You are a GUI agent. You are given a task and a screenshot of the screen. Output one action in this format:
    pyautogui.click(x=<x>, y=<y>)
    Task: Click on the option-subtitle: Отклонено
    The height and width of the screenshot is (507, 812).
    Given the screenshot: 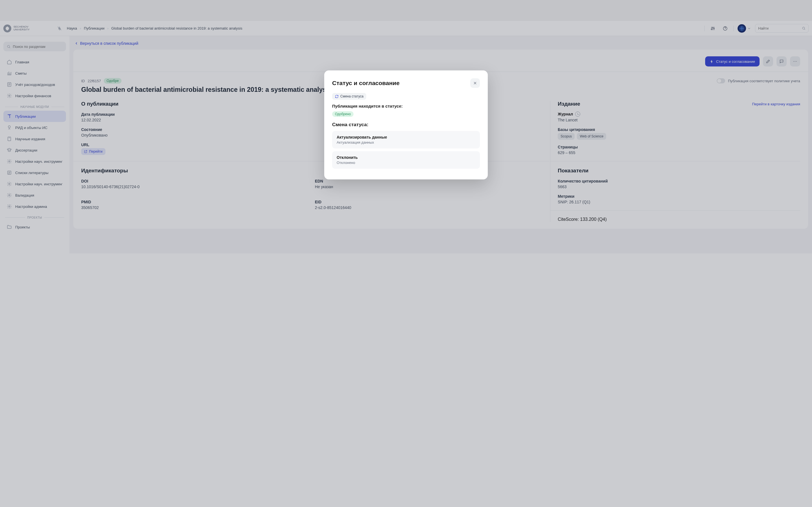 What is the action you would take?
    pyautogui.click(x=406, y=163)
    